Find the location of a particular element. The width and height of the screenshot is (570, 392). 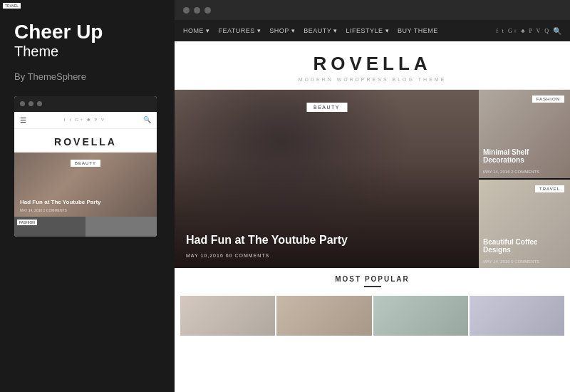

hero-side-bottom: TRAVEL Beautiful Coffee Designs MAY 14, … is located at coordinates (524, 224).